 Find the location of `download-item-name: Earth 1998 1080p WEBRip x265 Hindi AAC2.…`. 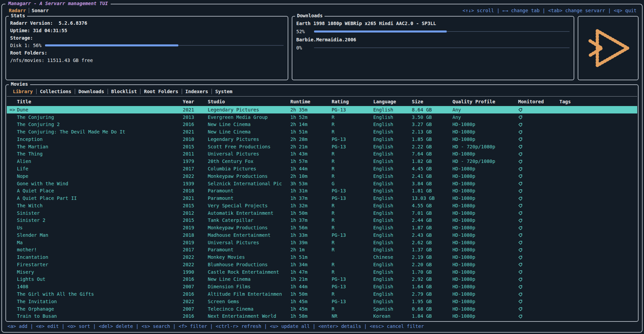

download-item-name: Earth 1998 1080p WEBRip x265 Hindi AAC2.… is located at coordinates (433, 23).